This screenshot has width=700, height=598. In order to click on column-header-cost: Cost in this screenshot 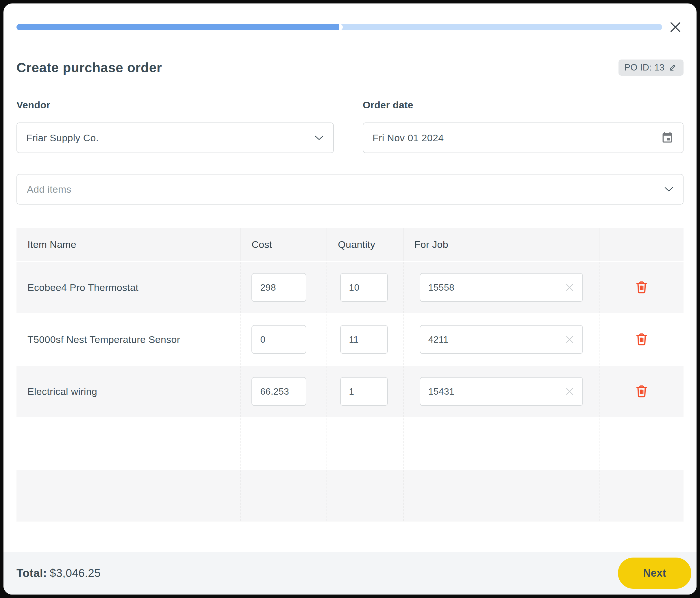, I will do `click(284, 244)`.